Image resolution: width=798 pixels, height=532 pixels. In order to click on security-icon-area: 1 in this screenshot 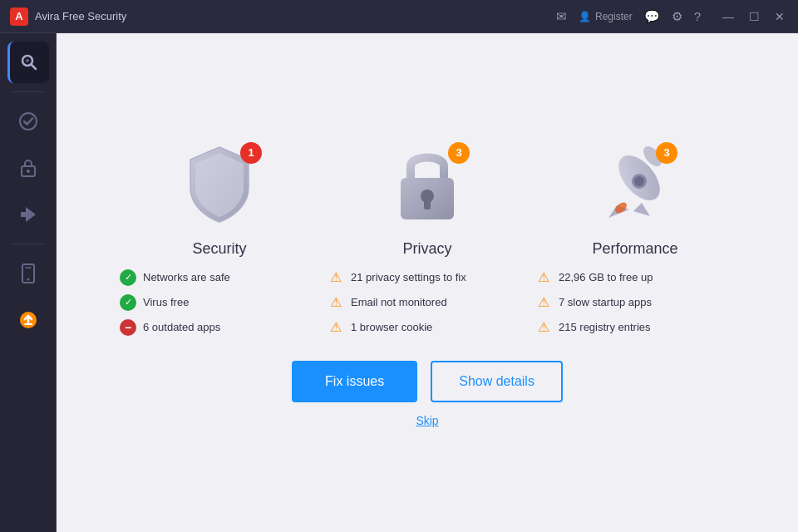, I will do `click(219, 185)`.